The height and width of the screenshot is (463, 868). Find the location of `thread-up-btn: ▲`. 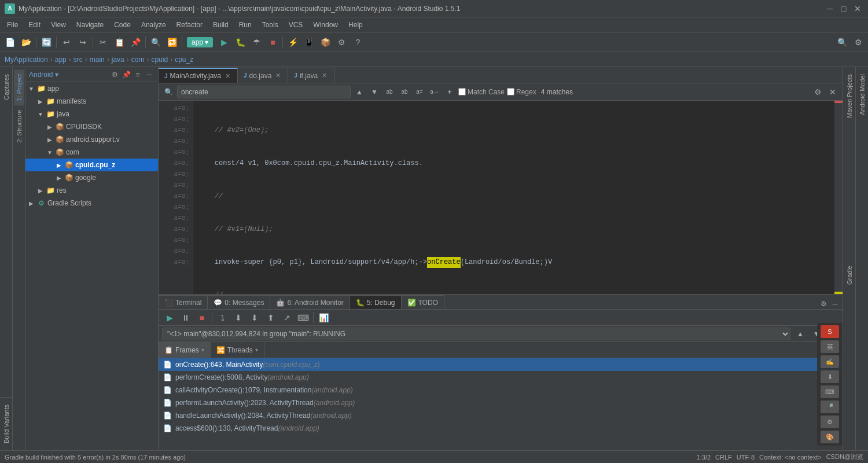

thread-up-btn: ▲ is located at coordinates (800, 334).